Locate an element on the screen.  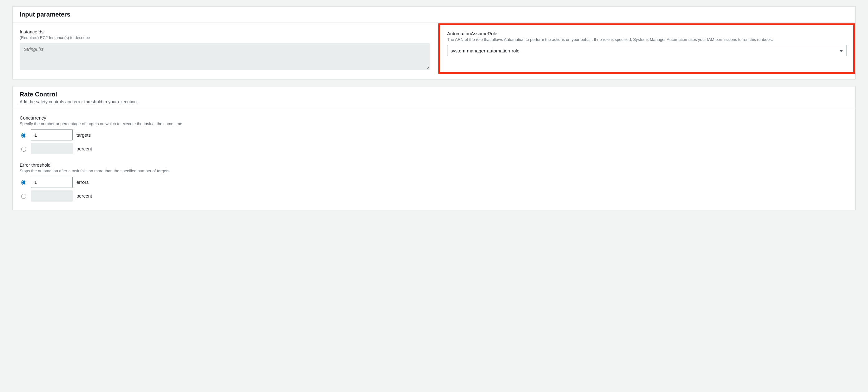
error-threshold-percent-unit: percent is located at coordinates (84, 196).